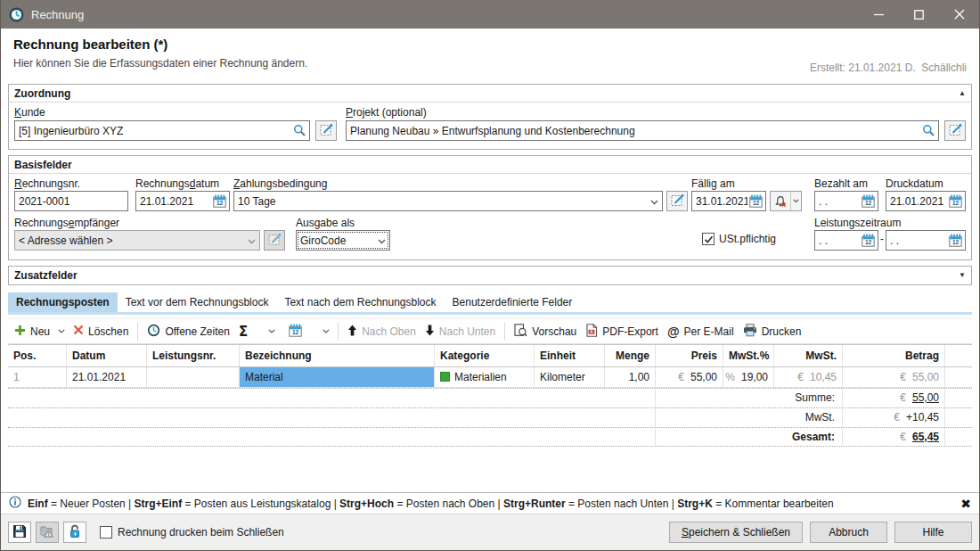  What do you see at coordinates (343, 241) in the screenshot?
I see `ausgabe-als-select: GiroCode` at bounding box center [343, 241].